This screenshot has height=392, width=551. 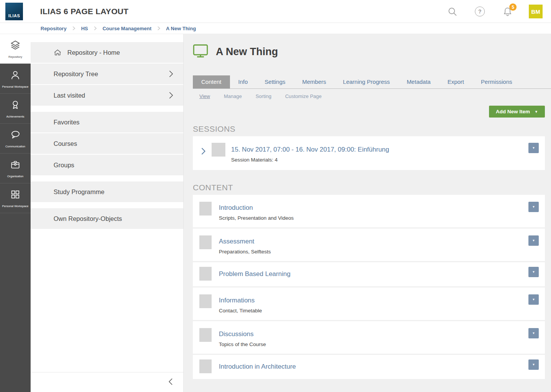 What do you see at coordinates (533, 148) in the screenshot?
I see `session-actions-dropdown: ▼` at bounding box center [533, 148].